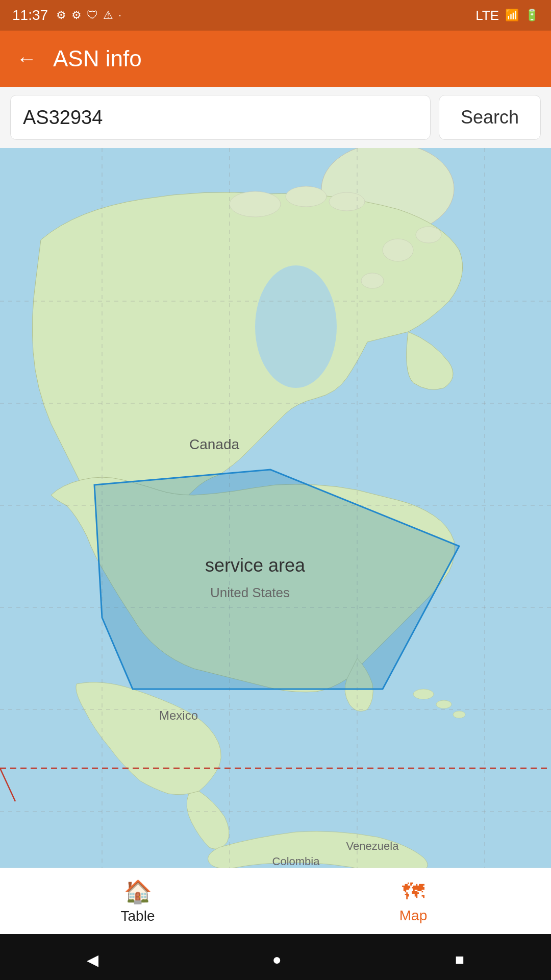 The height and width of the screenshot is (980, 551). I want to click on status-bar-left: 11:37 ⚙ ⚙ 🛡 ⚠ ·, so click(67, 15).